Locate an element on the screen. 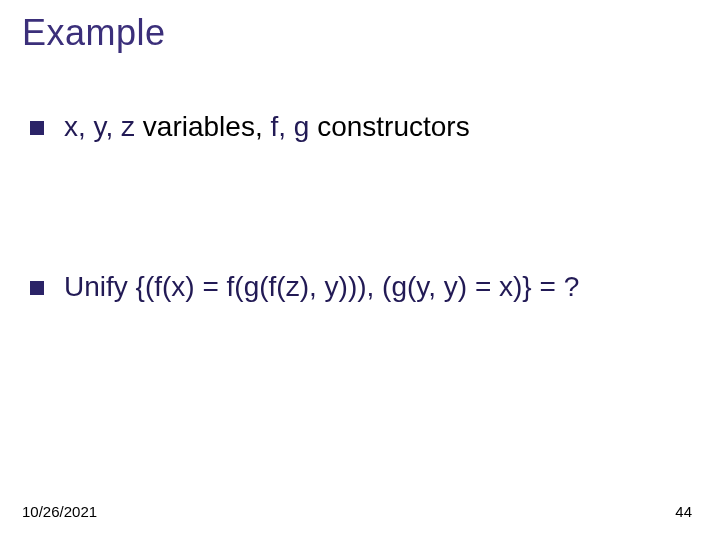  plain-span: constructors is located at coordinates (389, 126).